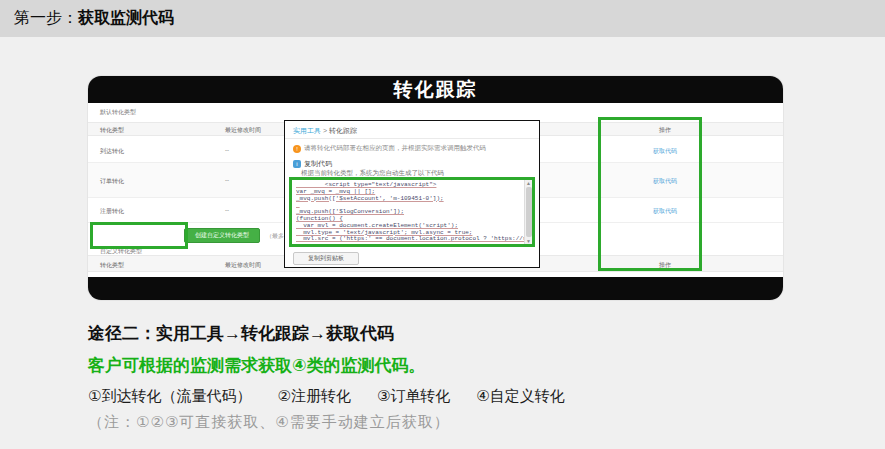 The width and height of the screenshot is (885, 449). I want to click on card-footer, so click(436, 288).